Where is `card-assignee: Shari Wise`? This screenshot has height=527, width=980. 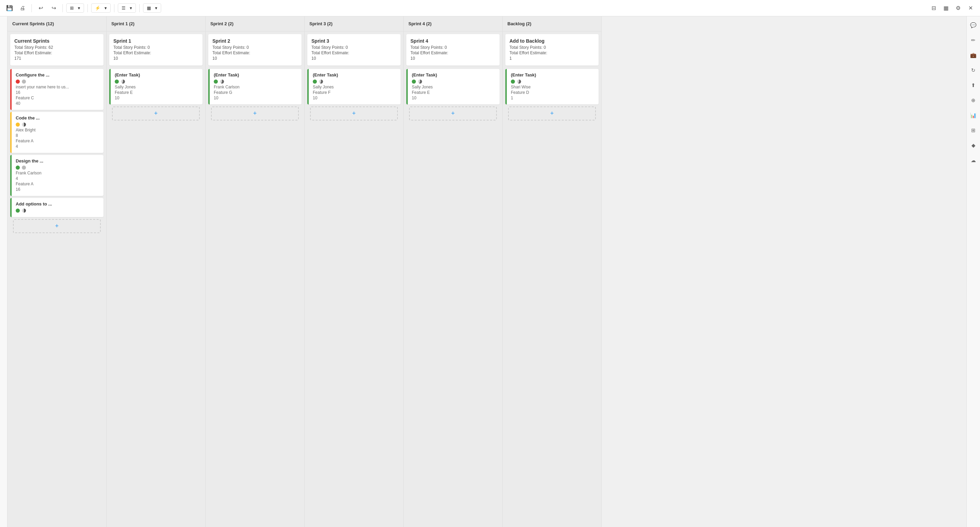 card-assignee: Shari Wise is located at coordinates (553, 87).